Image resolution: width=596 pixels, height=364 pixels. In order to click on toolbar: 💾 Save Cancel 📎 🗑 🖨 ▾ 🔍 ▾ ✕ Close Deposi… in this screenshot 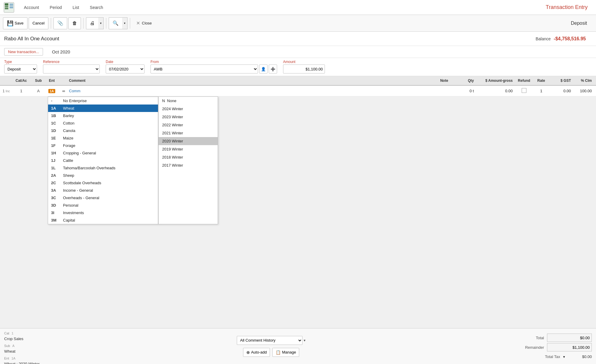, I will do `click(298, 23)`.